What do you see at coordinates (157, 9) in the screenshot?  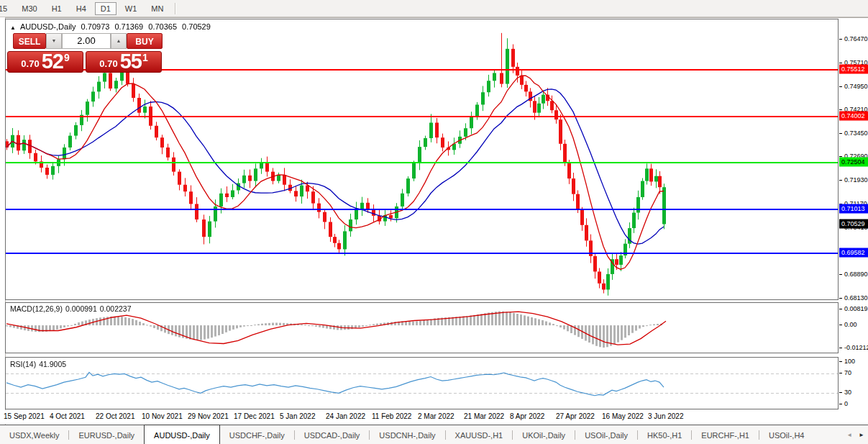 I see `timeframe-button-mn: MN` at bounding box center [157, 9].